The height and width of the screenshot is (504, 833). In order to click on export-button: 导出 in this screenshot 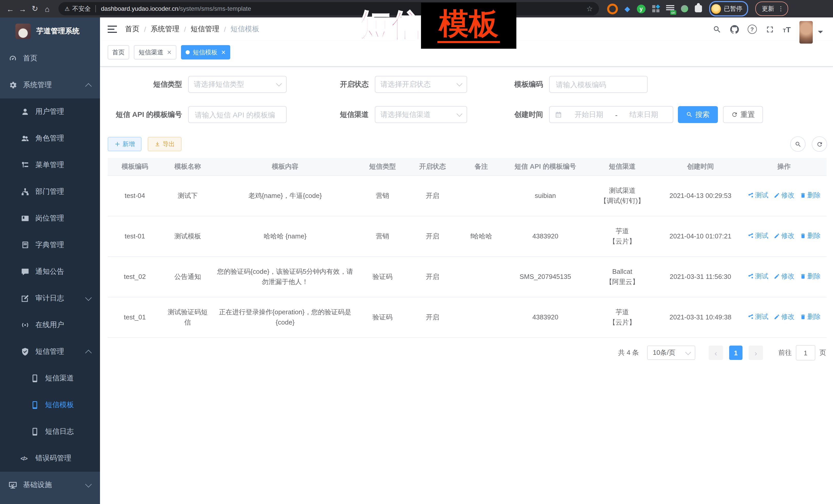, I will do `click(165, 144)`.